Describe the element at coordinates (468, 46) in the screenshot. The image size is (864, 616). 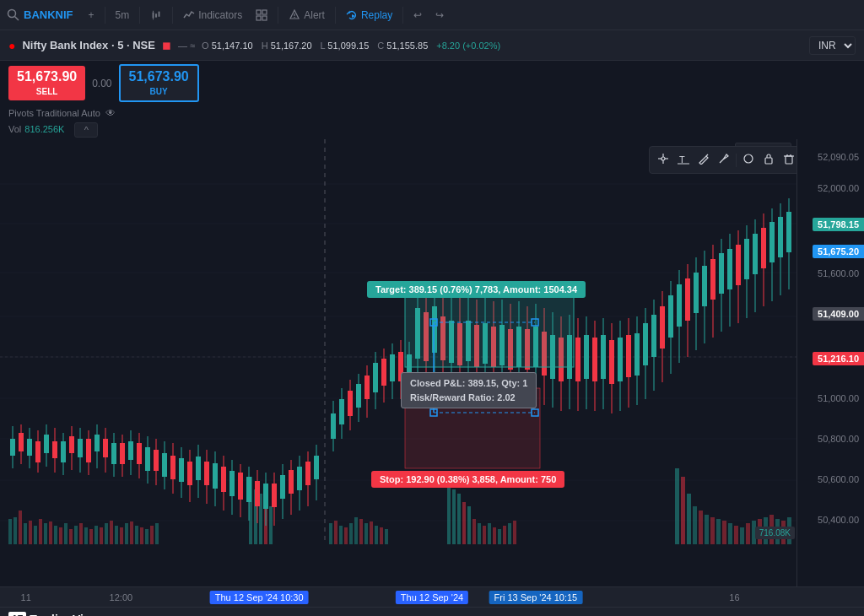
I see `change-value: +8.20 (+0.02%)` at that location.